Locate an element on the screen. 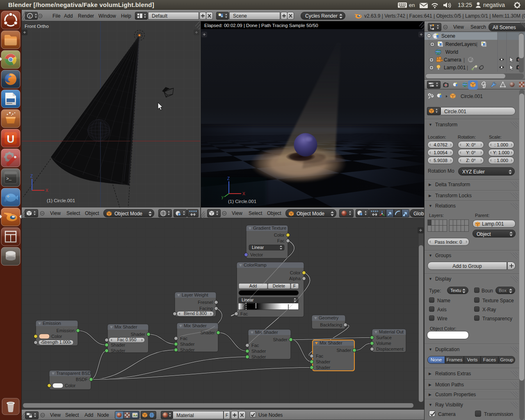 Image resolution: width=525 pixels, height=420 pixels. svg-text: Camera is located at coordinates (453, 60).